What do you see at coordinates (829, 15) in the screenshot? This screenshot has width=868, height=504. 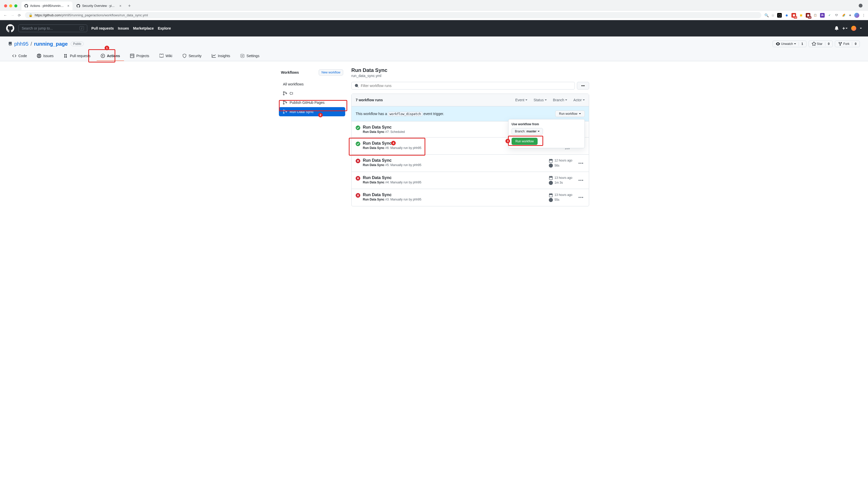 I see `extension-icon: ✓` at bounding box center [829, 15].